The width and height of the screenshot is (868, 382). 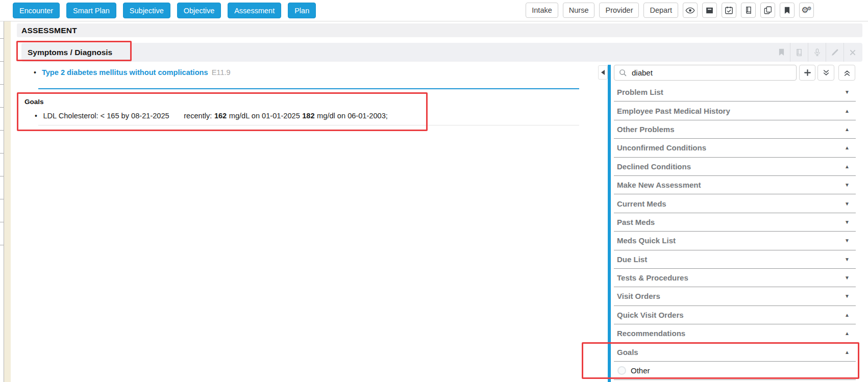 I want to click on nav-button-assessment: Assessment, so click(x=254, y=10).